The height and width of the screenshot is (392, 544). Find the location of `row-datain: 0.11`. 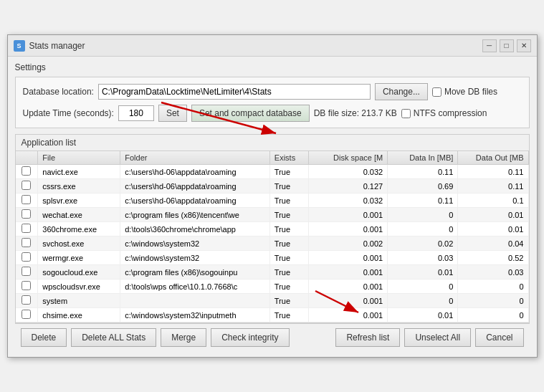

row-datain: 0.11 is located at coordinates (423, 201).